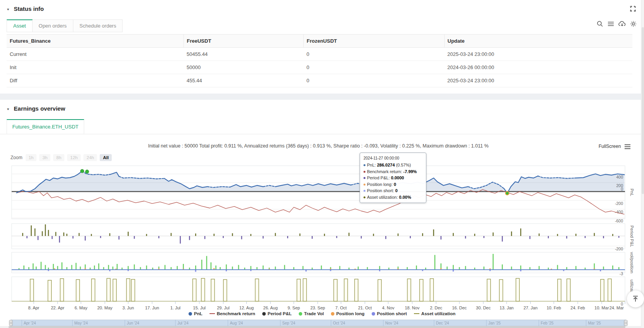  I want to click on chart-tooltip: 2024-11-27 00:00:00 PnL: 286.0274 (0.57%…, so click(393, 178).